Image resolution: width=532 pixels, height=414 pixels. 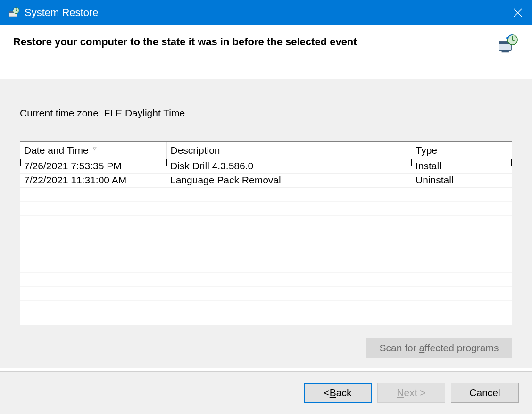 I want to click on table-row: 7/22/2021 11:31:00 AM Language Pack Remo…, so click(x=266, y=180).